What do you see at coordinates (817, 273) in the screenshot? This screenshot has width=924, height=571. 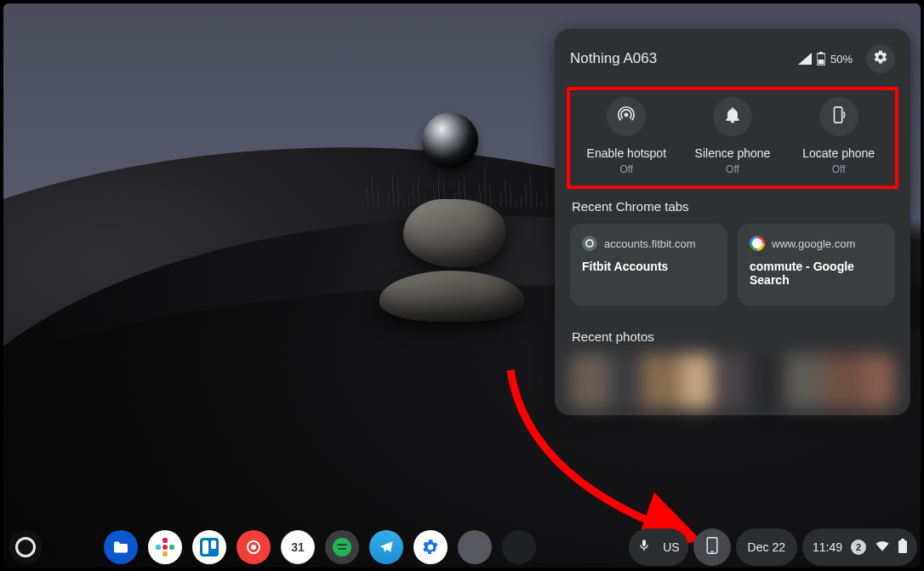 I see `tab-title: commute - Google Search` at bounding box center [817, 273].